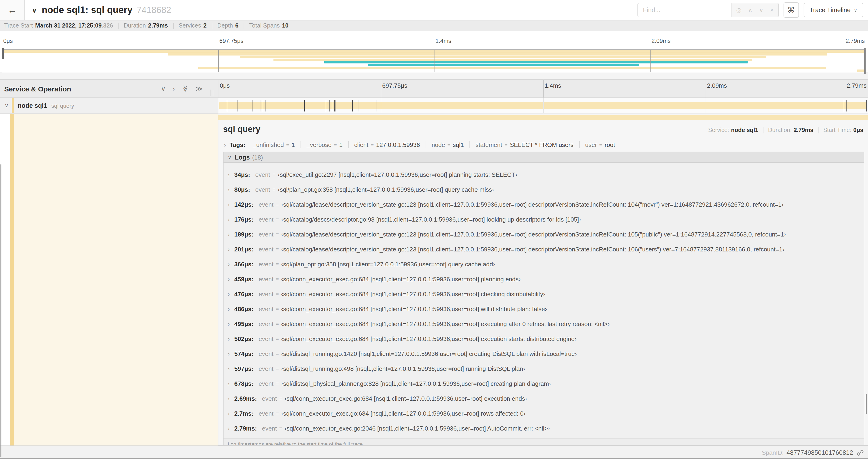 Image resolution: width=868 pixels, height=459 pixels. I want to click on span-expander-icon: ∨, so click(7, 106).